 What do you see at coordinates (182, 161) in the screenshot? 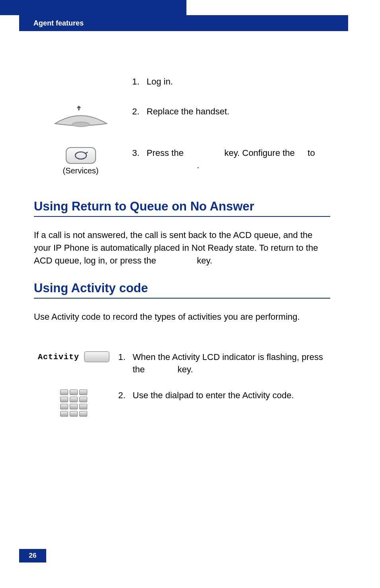
I see `step-row: (Services) 3. Press the key. Configure t…` at bounding box center [182, 161].